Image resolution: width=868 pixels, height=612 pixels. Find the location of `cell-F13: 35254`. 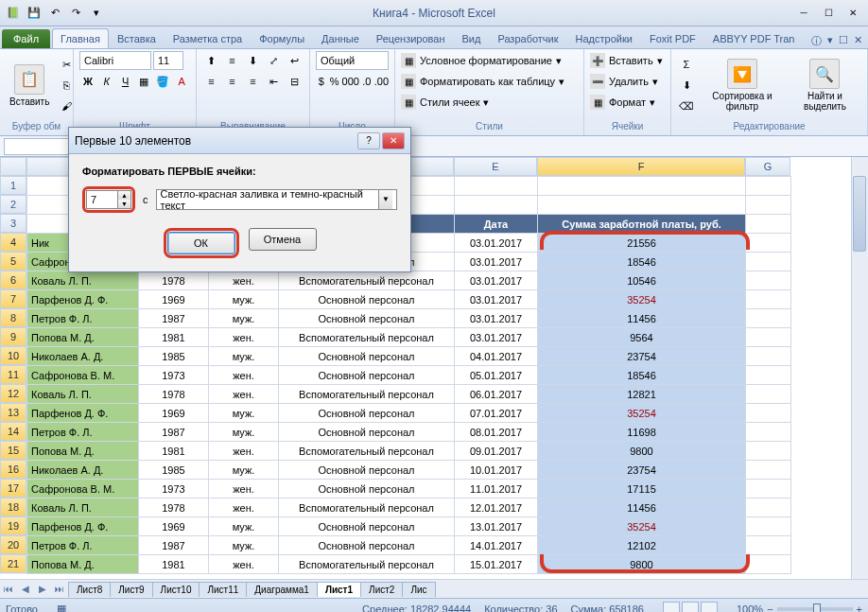

cell-F13: 35254 is located at coordinates (642, 413).